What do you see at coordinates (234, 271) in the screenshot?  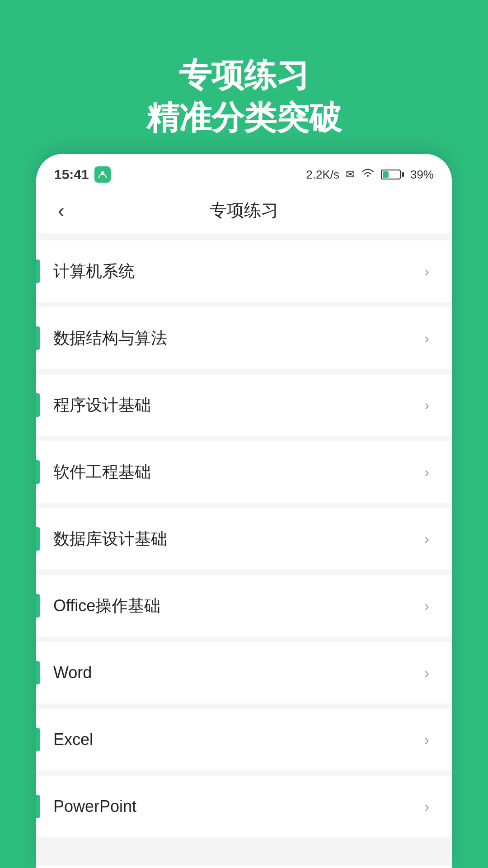 I see `item-label: 计算机系统` at bounding box center [234, 271].